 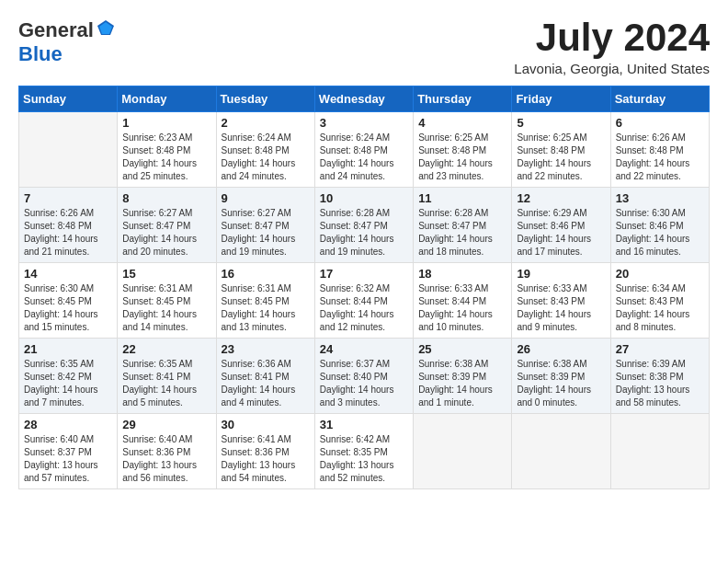 What do you see at coordinates (266, 384) in the screenshot?
I see `day-info: Sunrise: 6:36 AM Sunset: 8:41 PM Dayligh…` at bounding box center [266, 384].